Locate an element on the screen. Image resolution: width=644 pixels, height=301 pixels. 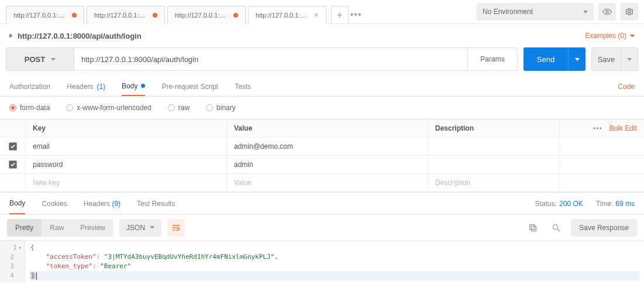
expand-icon is located at coordinates (11, 36).